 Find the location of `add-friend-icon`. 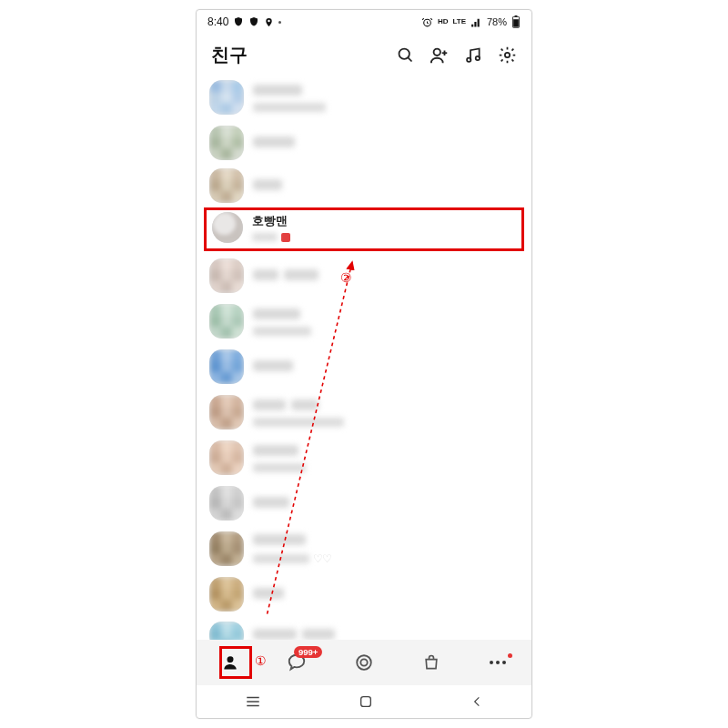

add-friend-icon is located at coordinates (440, 56).